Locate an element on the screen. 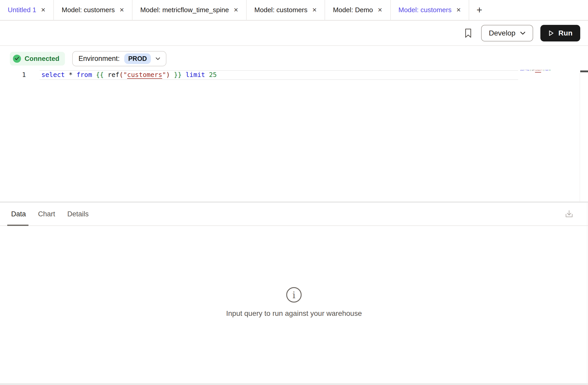 This screenshot has width=588, height=385. minimap-token: 25 is located at coordinates (550, 70).